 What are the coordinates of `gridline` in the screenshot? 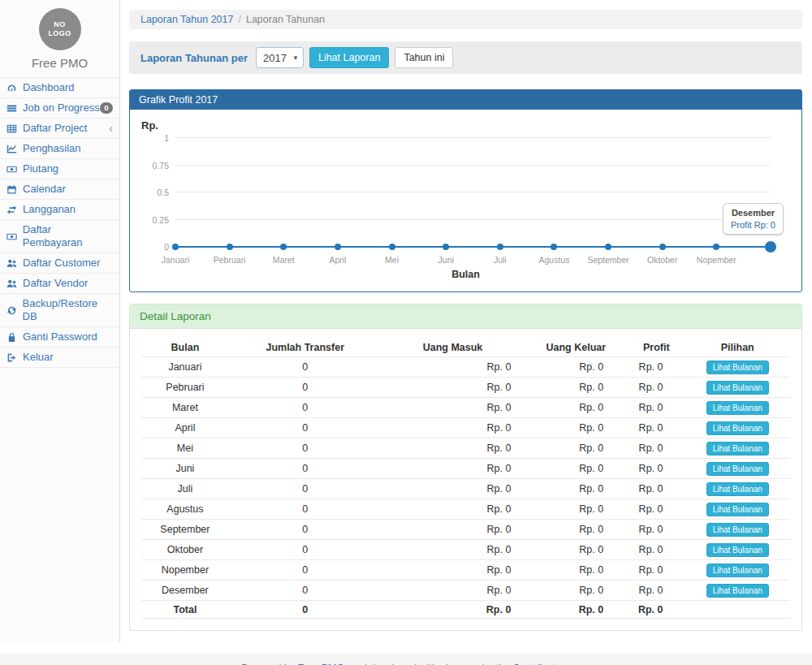 It's located at (473, 219).